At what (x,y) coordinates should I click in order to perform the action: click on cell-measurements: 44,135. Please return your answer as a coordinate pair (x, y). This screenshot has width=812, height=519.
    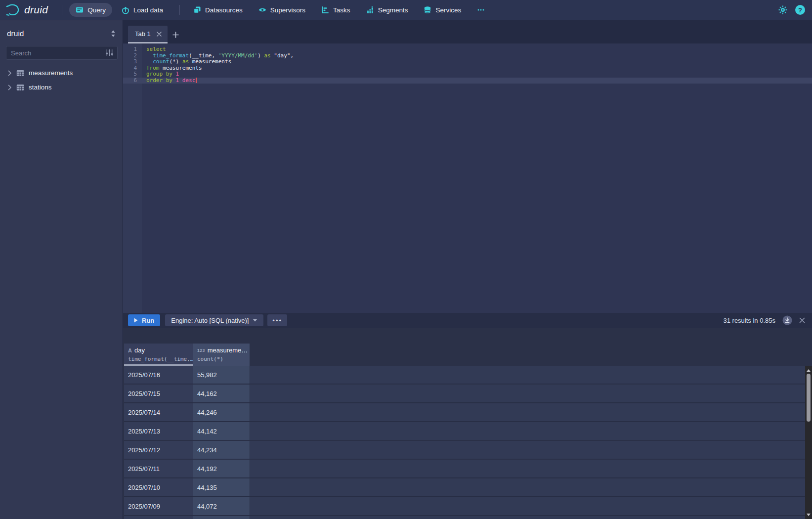
    Looking at the image, I should click on (221, 487).